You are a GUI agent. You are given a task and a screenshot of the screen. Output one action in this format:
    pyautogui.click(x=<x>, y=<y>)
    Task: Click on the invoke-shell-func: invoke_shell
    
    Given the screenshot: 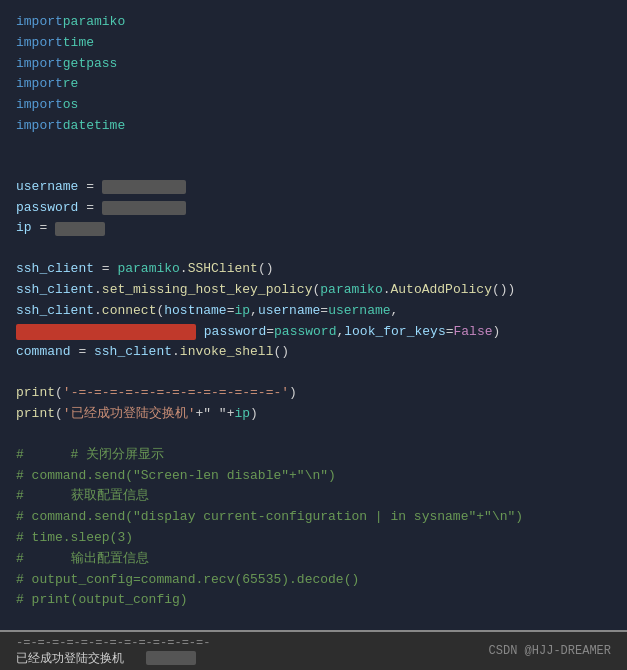 What is the action you would take?
    pyautogui.click(x=227, y=352)
    